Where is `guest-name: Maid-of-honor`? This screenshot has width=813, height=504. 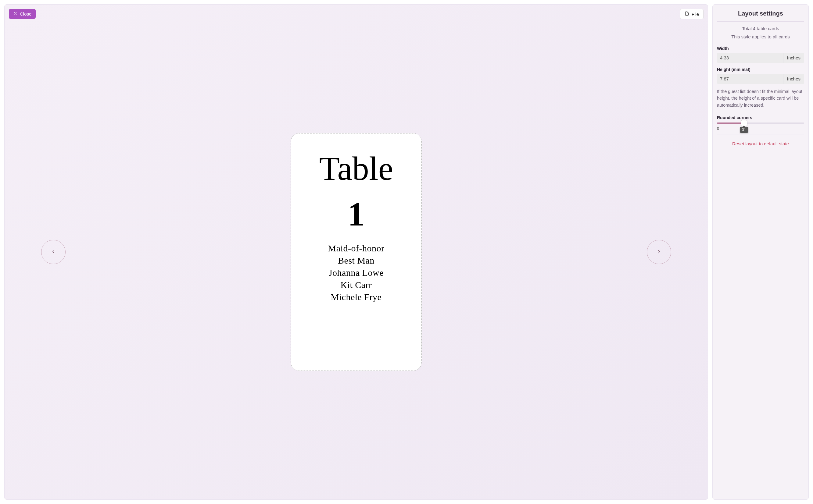 guest-name: Maid-of-honor is located at coordinates (356, 248).